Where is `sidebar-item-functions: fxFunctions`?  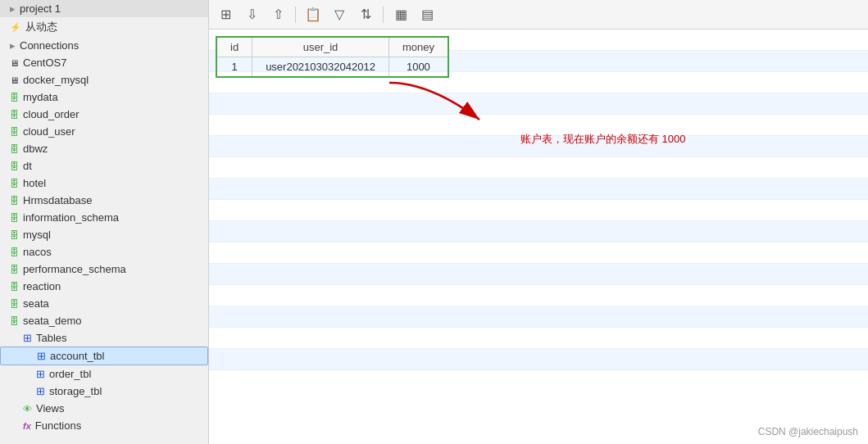
sidebar-item-functions: fxFunctions is located at coordinates (104, 426).